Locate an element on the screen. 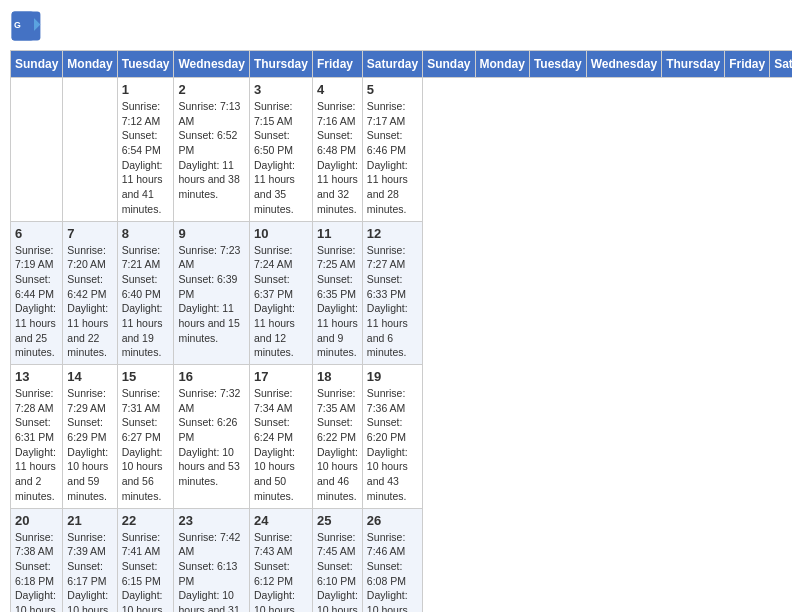  calendar-cell: 16Sunrise: 7:32 AMSunset: 6:26 PMDayligh… is located at coordinates (212, 437).